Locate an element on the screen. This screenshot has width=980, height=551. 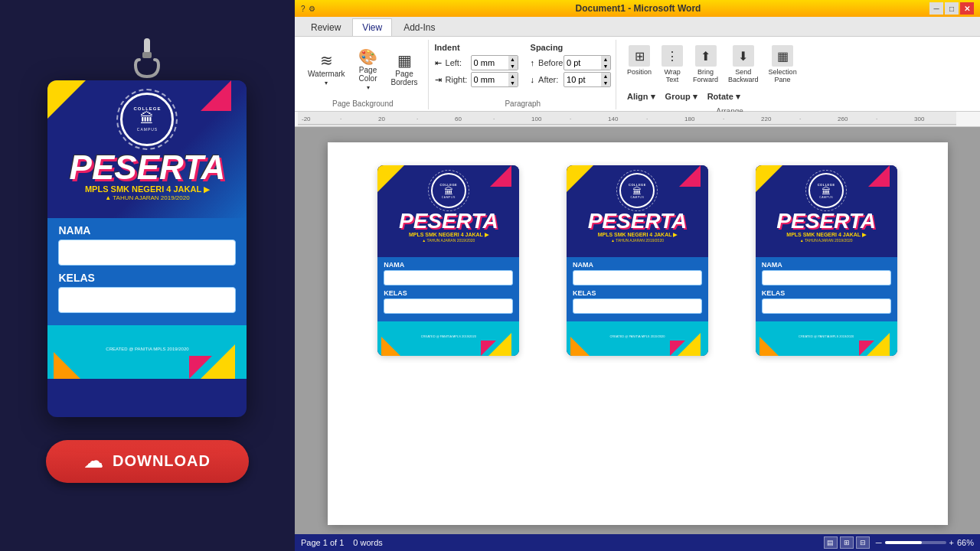
badge-card-2: COLLEGE 🏛 CAMPUS PESERTA MPLS SMK NEGERI… is located at coordinates (637, 260).